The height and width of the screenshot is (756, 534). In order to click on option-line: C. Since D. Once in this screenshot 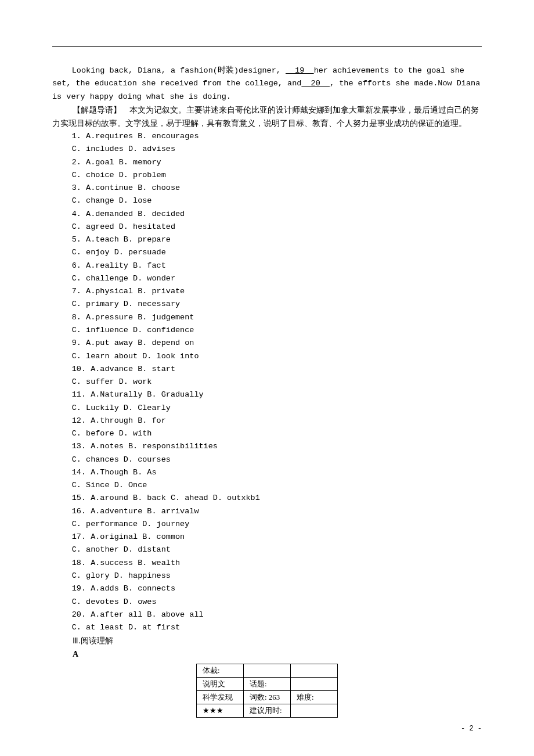, I will do `click(267, 485)`.